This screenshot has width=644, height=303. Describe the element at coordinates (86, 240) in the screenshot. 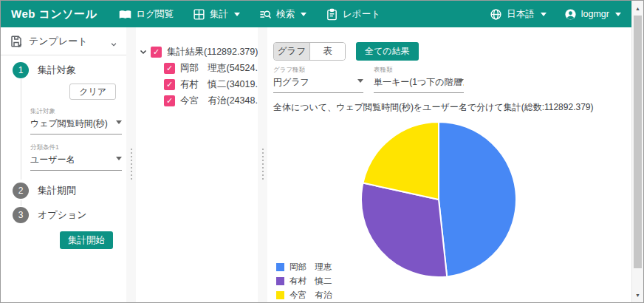

I see `start-aggregation-button: 集計開始` at that location.